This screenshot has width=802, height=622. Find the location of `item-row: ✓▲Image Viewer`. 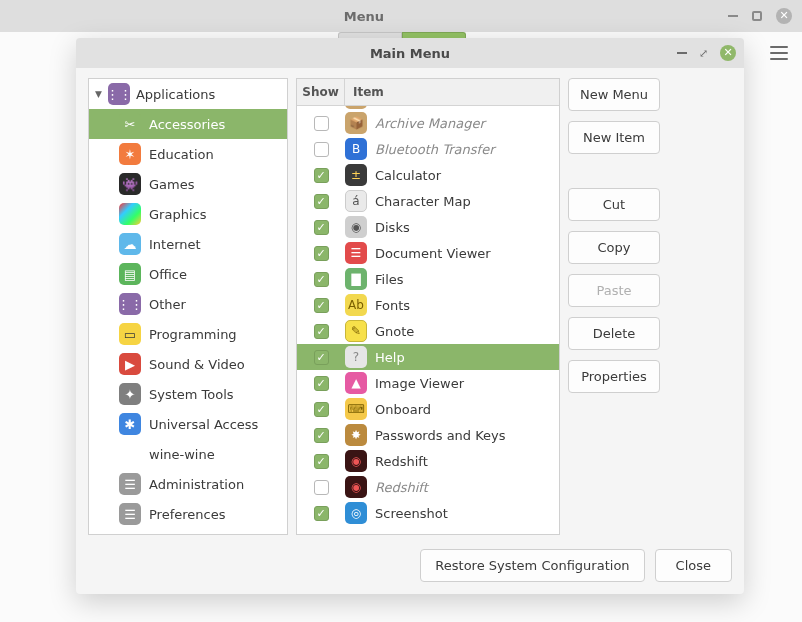

item-row: ✓▲Image Viewer is located at coordinates (428, 383).